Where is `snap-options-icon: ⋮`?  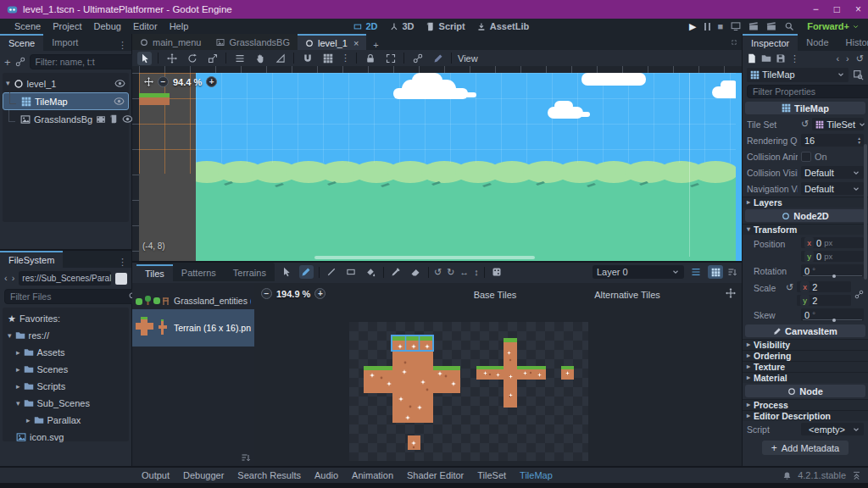 snap-options-icon: ⋮ is located at coordinates (346, 58).